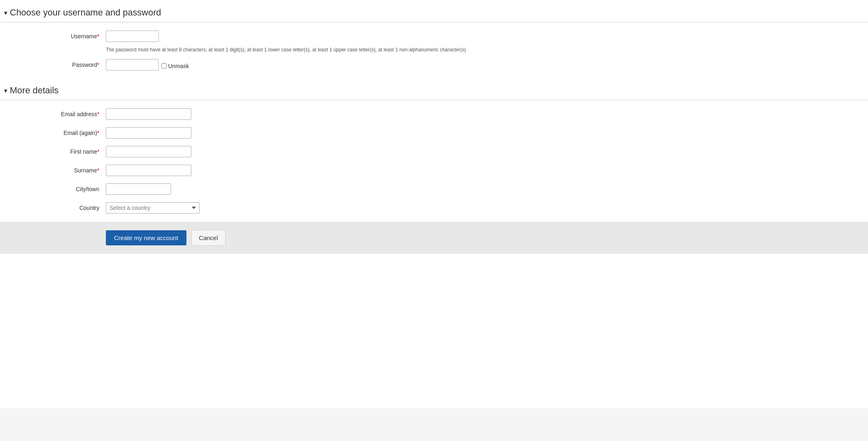  Describe the element at coordinates (99, 133) in the screenshot. I see `email-again-required: *` at that location.